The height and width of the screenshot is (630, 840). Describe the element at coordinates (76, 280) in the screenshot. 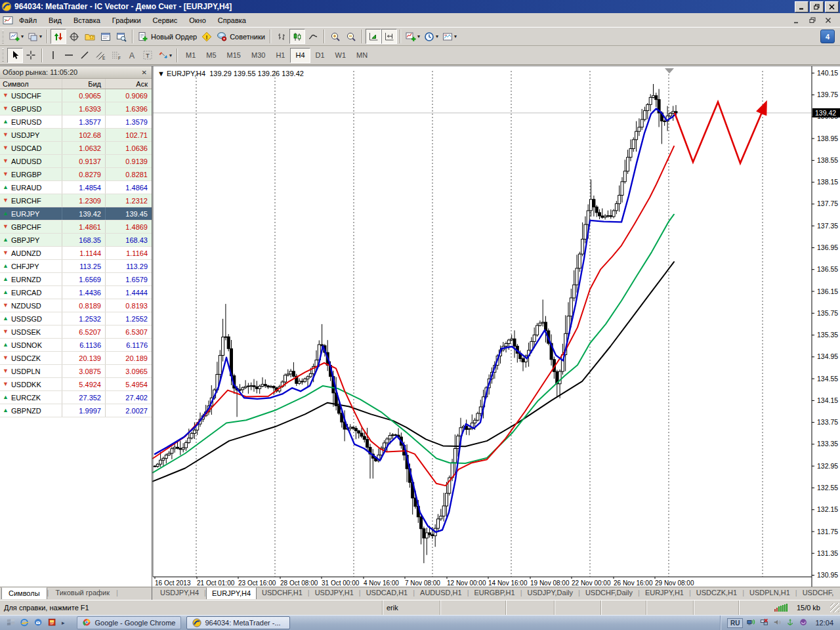

I see `market-row-EURNZD: ▲EURNZD1.65691.6579` at that location.